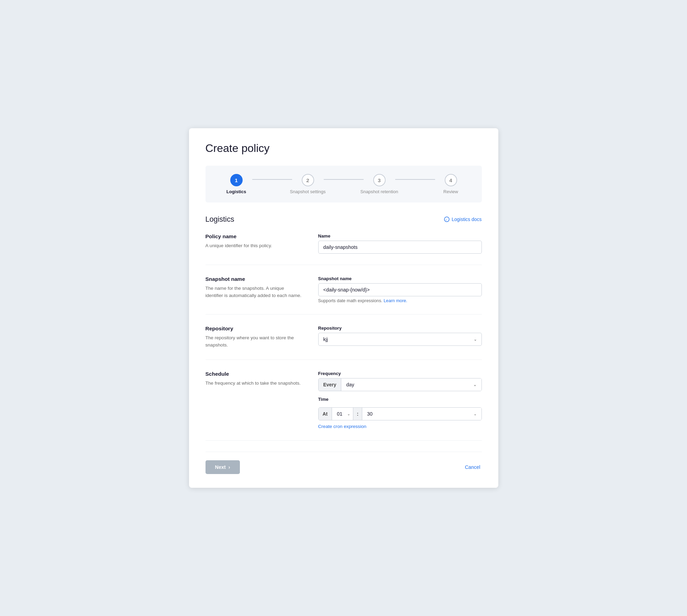  I want to click on page-title: Create policy, so click(344, 148).